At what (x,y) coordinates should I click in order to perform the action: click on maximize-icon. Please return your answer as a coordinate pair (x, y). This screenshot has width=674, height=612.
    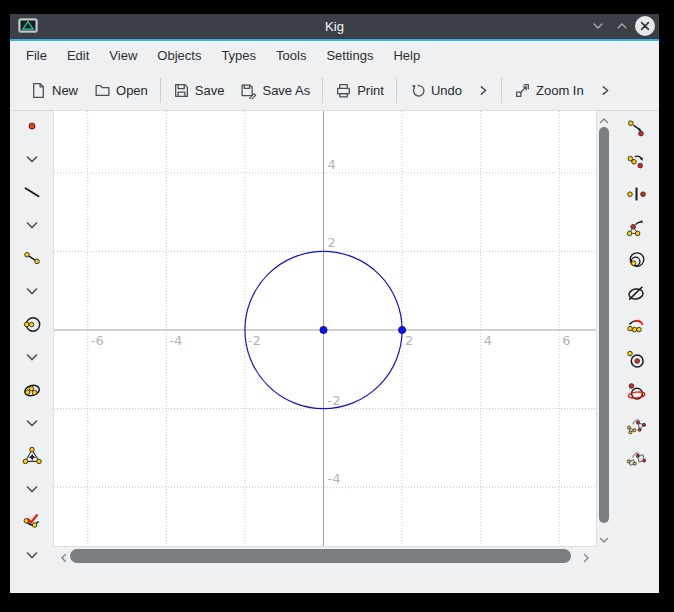
    Looking at the image, I should click on (622, 26).